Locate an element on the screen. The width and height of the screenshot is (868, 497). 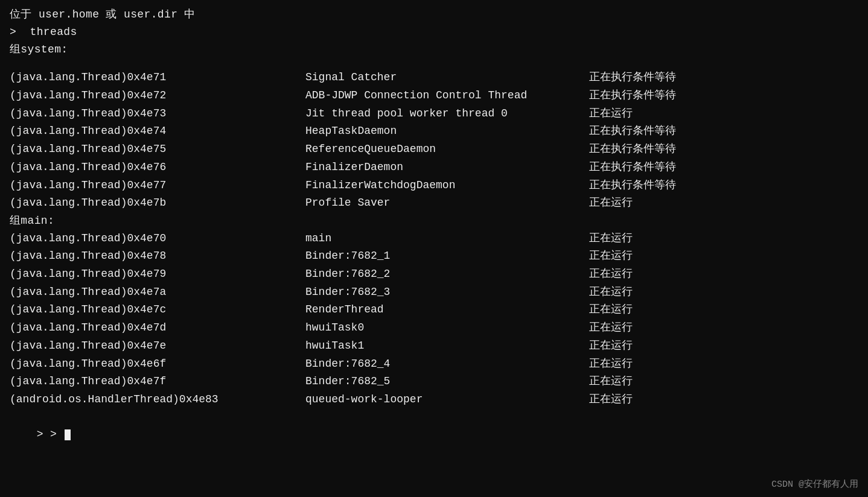
thread-row: (java.lang.Thread)0x4e71 Signal Catcher … is located at coordinates (434, 78).